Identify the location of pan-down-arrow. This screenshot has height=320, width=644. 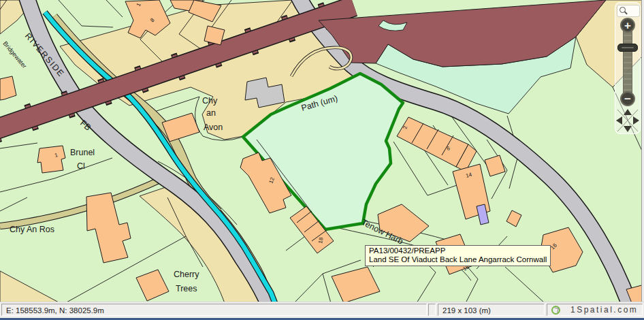
(628, 129).